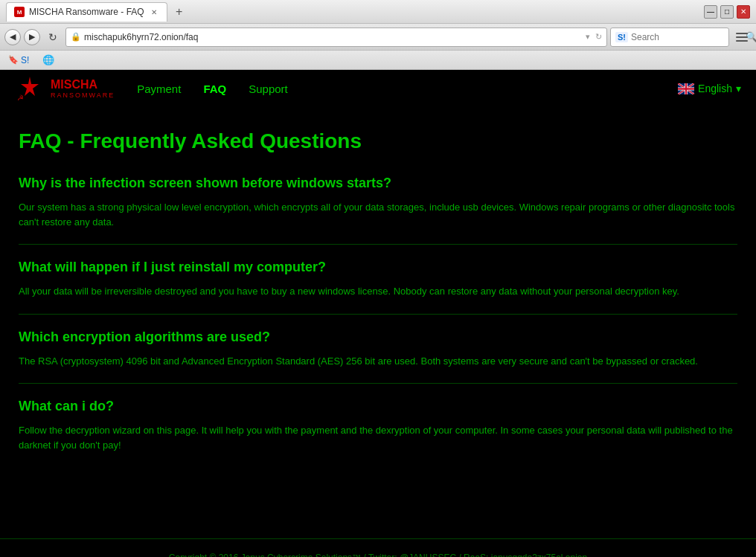  What do you see at coordinates (336, 37) in the screenshot?
I see `address-bar: 🔒 ▾ ↻` at bounding box center [336, 37].